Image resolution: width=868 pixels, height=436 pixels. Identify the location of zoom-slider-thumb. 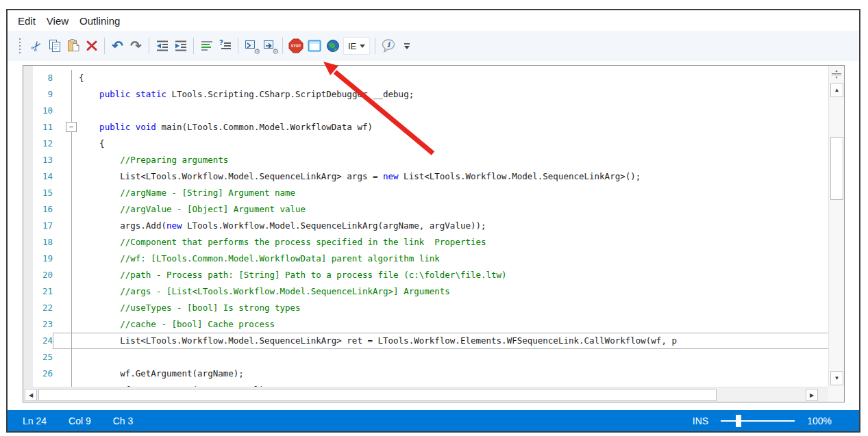
(739, 421).